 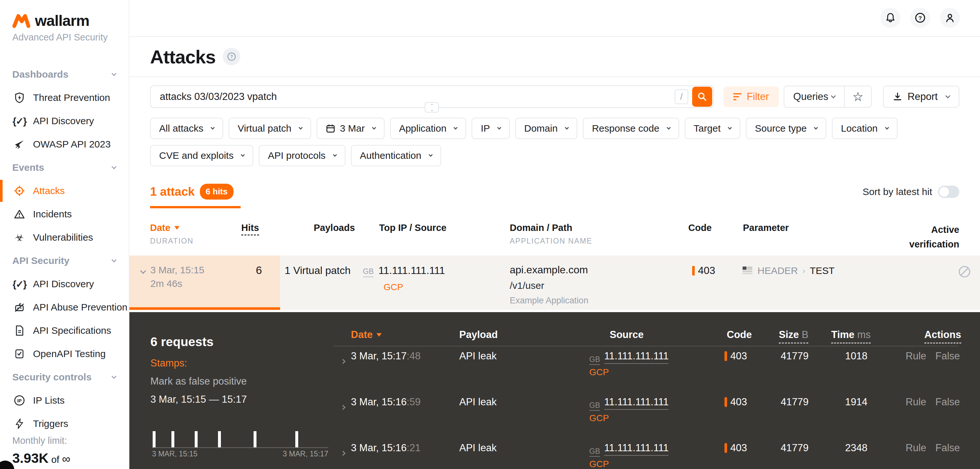 What do you see at coordinates (432, 107) in the screenshot?
I see `search-expand-handle: ⌃ ⌃` at bounding box center [432, 107].